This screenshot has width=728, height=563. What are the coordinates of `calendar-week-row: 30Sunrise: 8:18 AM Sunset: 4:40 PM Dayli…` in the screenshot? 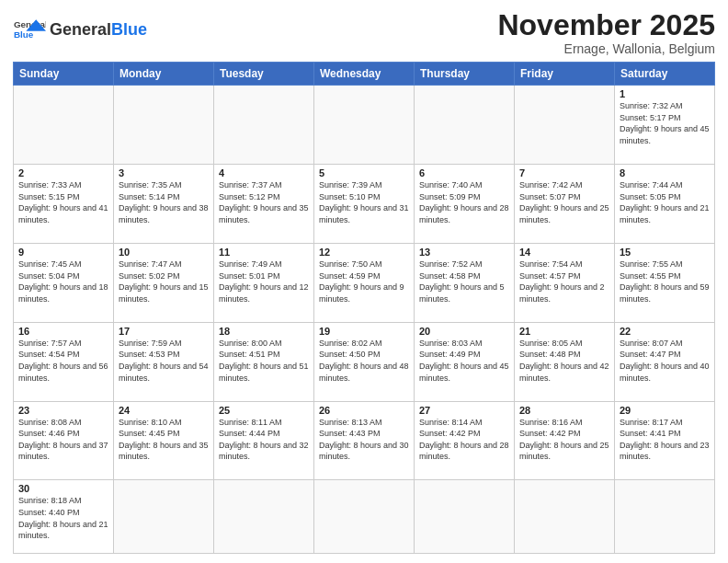 It's located at (364, 517).